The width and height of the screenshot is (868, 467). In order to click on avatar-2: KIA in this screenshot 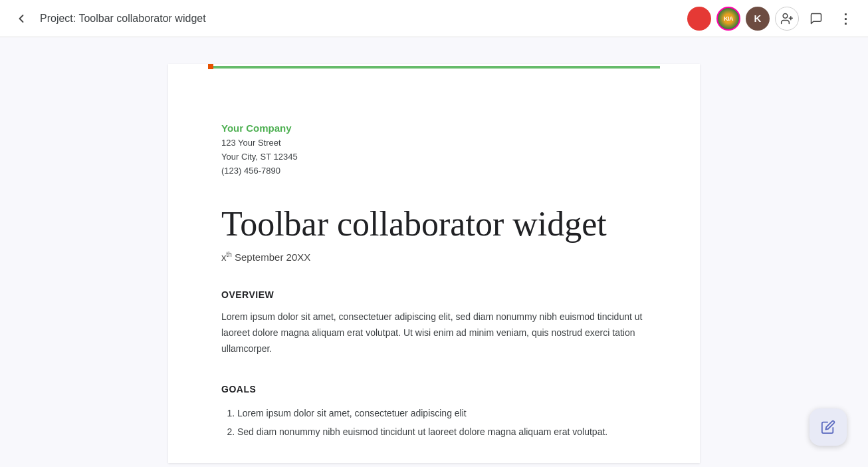, I will do `click(728, 19)`.